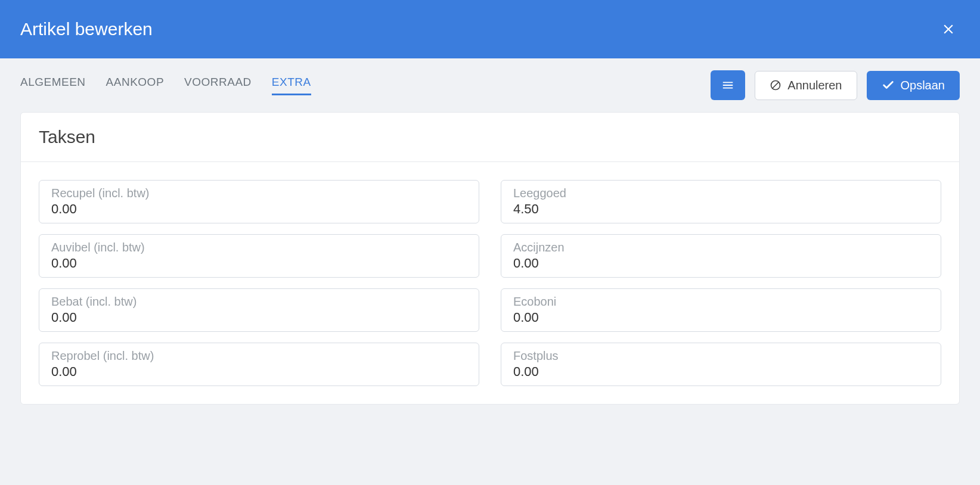 This screenshot has height=485, width=980. What do you see at coordinates (728, 85) in the screenshot?
I see `hamburger-icon` at bounding box center [728, 85].